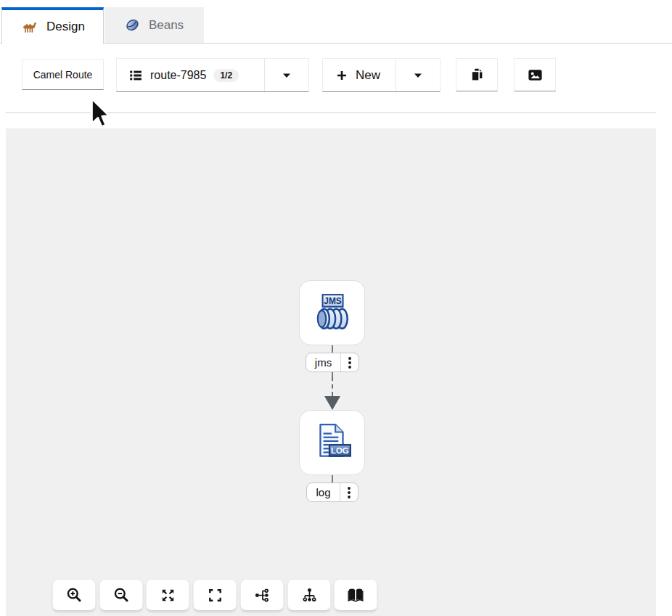 The width and height of the screenshot is (672, 616). What do you see at coordinates (226, 75) in the screenshot?
I see `route-count-badge: 1/2` at bounding box center [226, 75].